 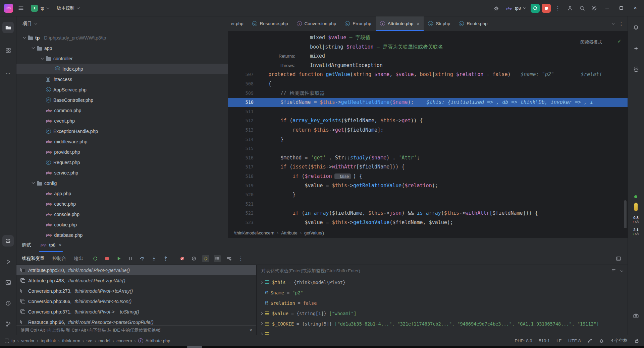 I want to click on project-tool-button, so click(x=8, y=27).